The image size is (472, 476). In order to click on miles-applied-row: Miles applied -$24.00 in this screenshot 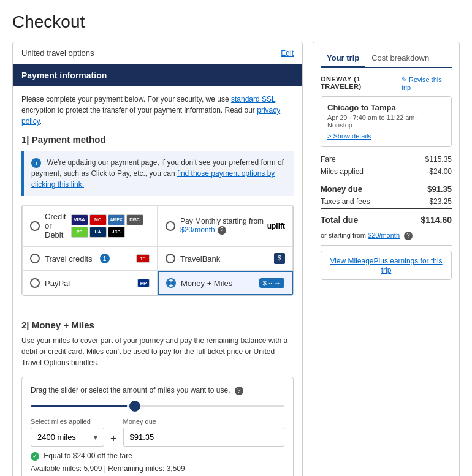, I will do `click(386, 172)`.